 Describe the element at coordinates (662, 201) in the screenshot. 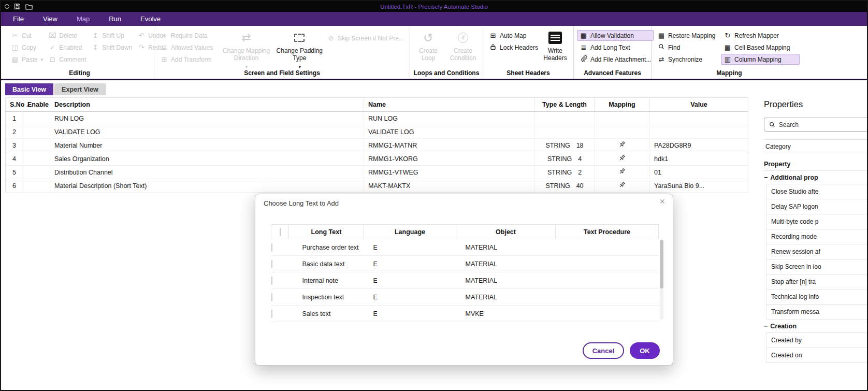

I see `close-icon: ×` at that location.